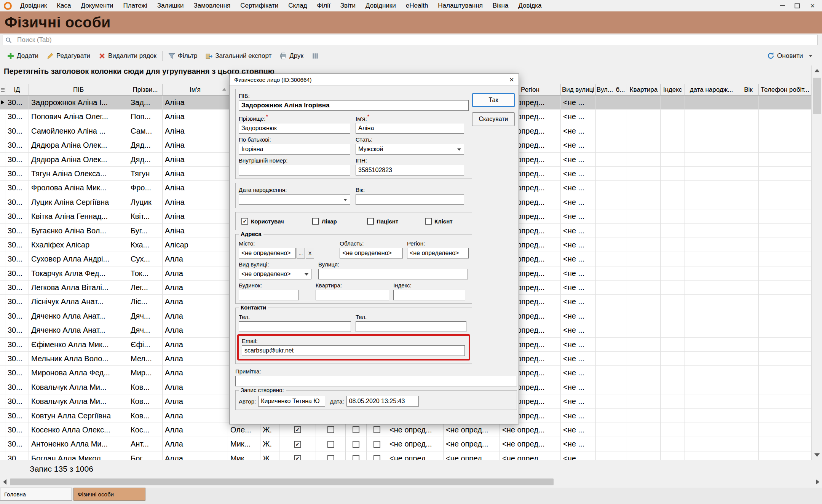 Image resolution: width=822 pixels, height=504 pixels. Describe the element at coordinates (410, 128) in the screenshot. I see `firstname-input: Аліна` at that location.